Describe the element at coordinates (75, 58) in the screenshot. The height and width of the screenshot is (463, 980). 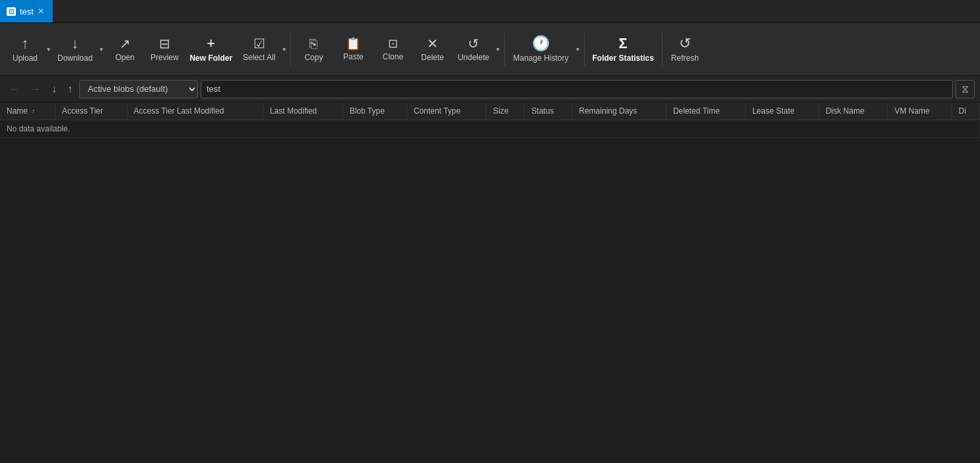
I see `download-label: Download` at that location.